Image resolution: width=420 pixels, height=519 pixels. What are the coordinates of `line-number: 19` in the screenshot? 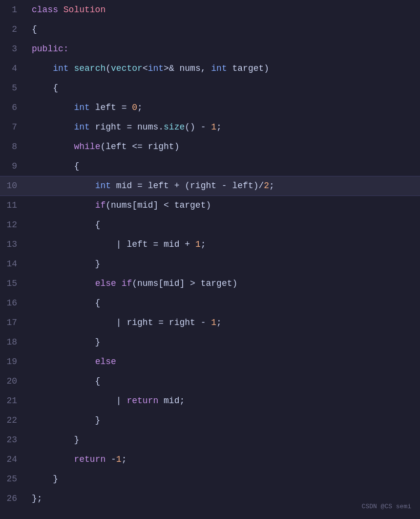 It's located at (14, 362).